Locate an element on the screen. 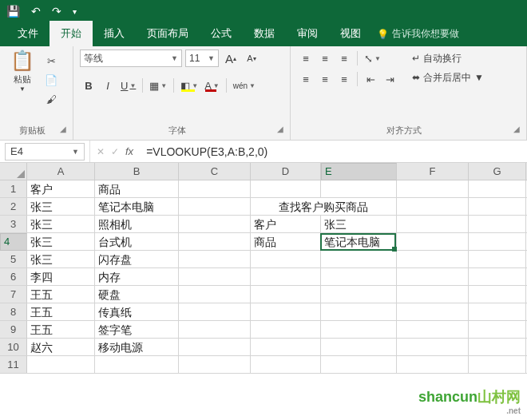  undo-icon: ↶ is located at coordinates (36, 11).